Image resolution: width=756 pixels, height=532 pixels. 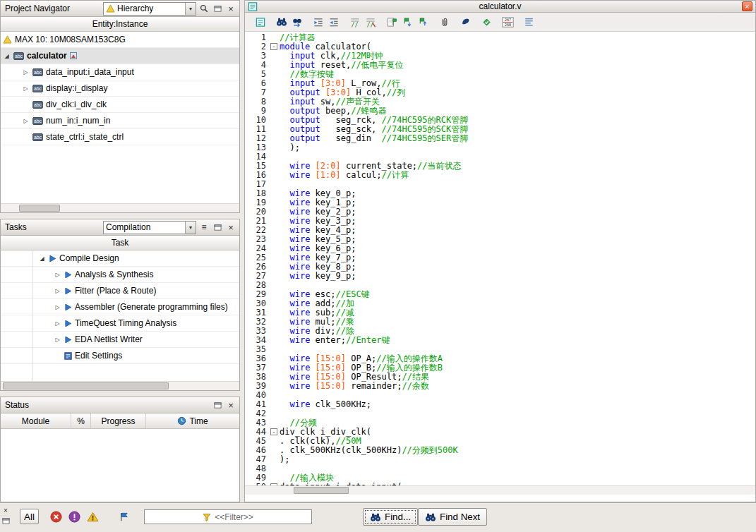 What do you see at coordinates (120, 258) in the screenshot?
I see `task-row: ◢Compile Design` at bounding box center [120, 258].